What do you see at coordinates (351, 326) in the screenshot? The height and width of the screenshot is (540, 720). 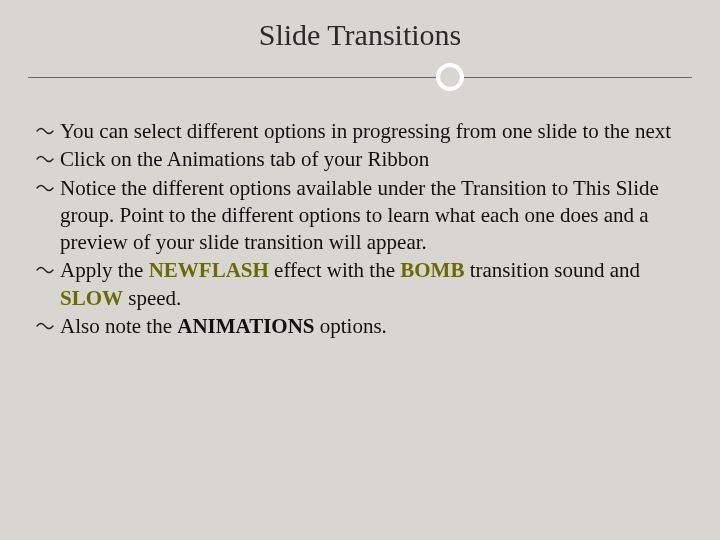 I see `bullet-text-segment: options.` at bounding box center [351, 326].